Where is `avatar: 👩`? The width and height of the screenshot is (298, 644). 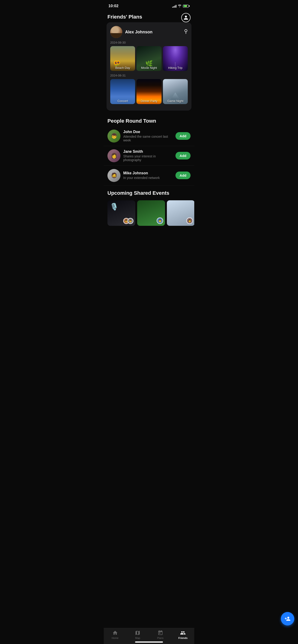
avatar: 👩 is located at coordinates (114, 156).